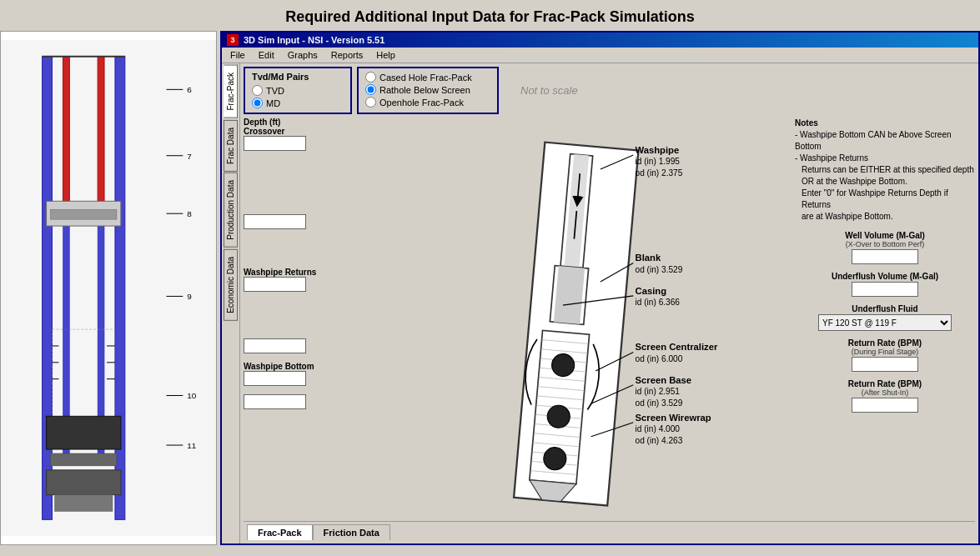 The image size is (980, 556). What do you see at coordinates (601, 55) in the screenshot?
I see `menubar: File Edit Graphs Reports Help` at bounding box center [601, 55].